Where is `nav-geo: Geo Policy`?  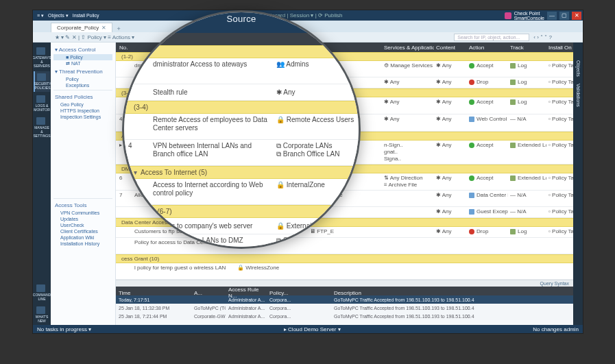
nav-geo: Geo Policy is located at coordinates (83, 104).